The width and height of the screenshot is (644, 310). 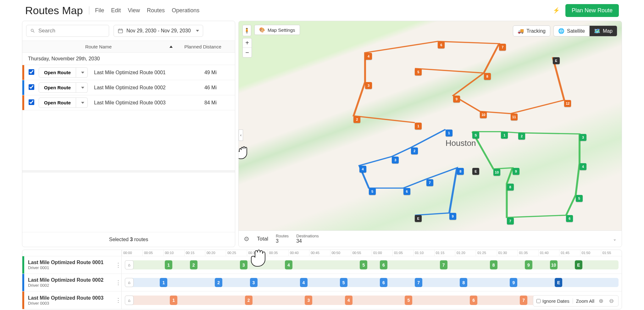 What do you see at coordinates (592, 11) in the screenshot?
I see `plan-new-route-button: Plan New Route` at bounding box center [592, 11].